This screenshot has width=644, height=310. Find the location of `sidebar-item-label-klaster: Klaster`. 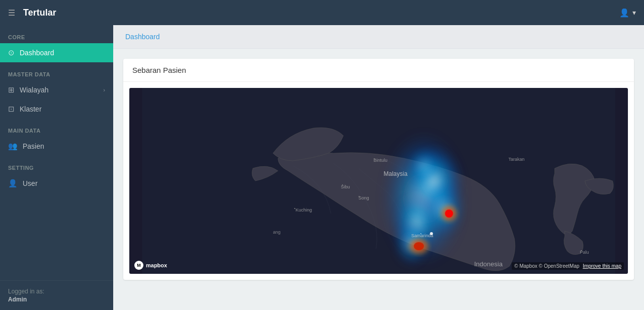

sidebar-item-label-klaster: Klaster is located at coordinates (31, 109).